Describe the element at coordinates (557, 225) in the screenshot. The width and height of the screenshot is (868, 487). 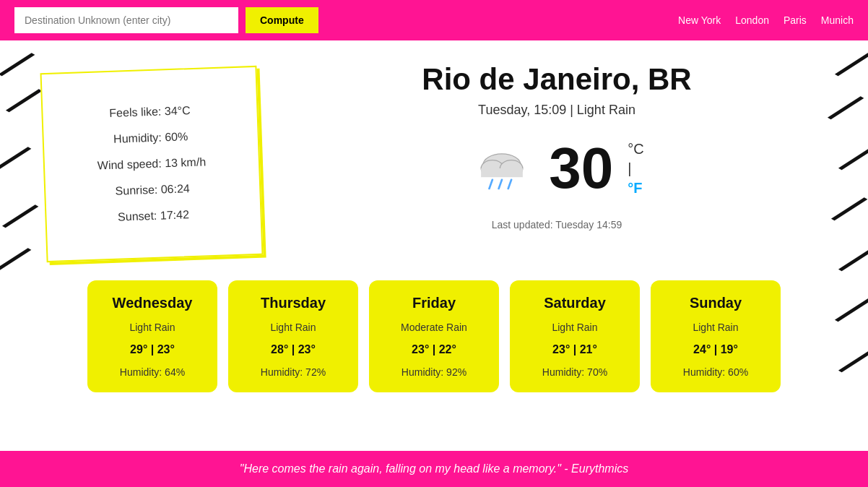
I see `last-updated: Last updated: Tuesday 14:59` at that location.